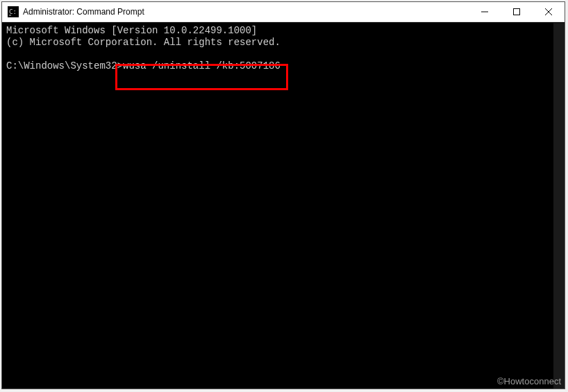 The width and height of the screenshot is (568, 392). Describe the element at coordinates (559, 205) in the screenshot. I see `vertical-scrollbar` at that location.